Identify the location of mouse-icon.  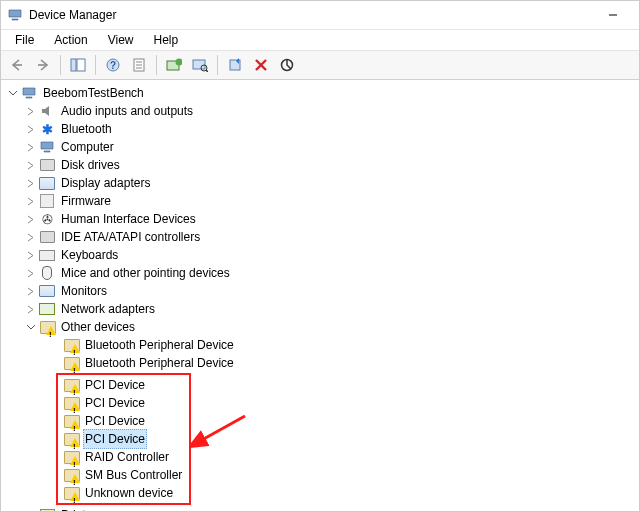
(47, 273).